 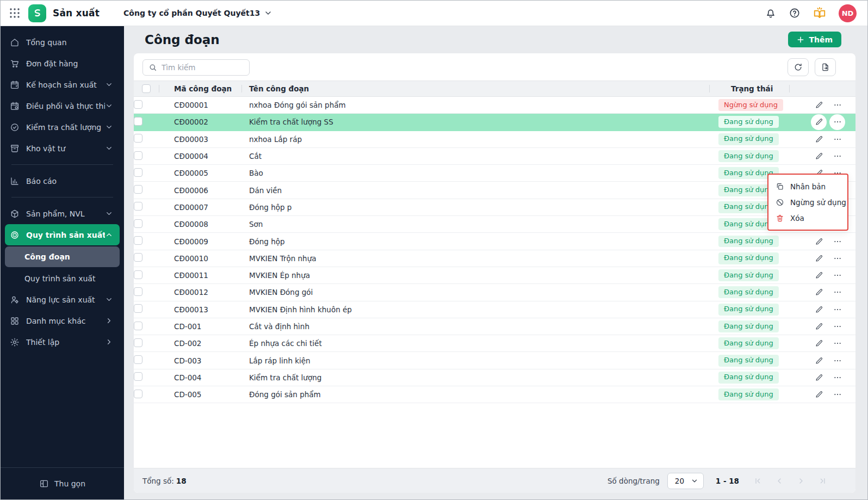 What do you see at coordinates (62, 483) in the screenshot?
I see `collapse-sidebar-button: Thu gọn` at bounding box center [62, 483].